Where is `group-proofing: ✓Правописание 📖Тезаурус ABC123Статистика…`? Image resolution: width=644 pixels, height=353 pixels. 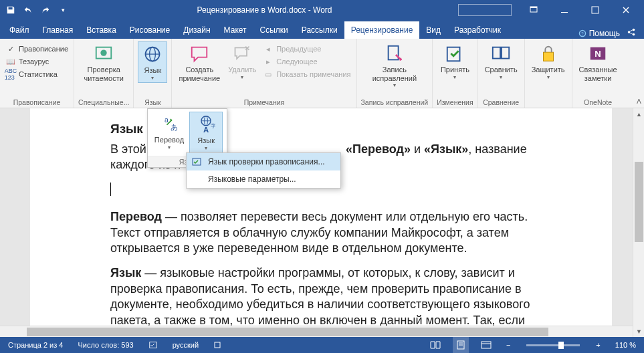
group-proofing: ✓Правописание 📖Тезаурус ABC123Статистика… is located at coordinates (37, 74).